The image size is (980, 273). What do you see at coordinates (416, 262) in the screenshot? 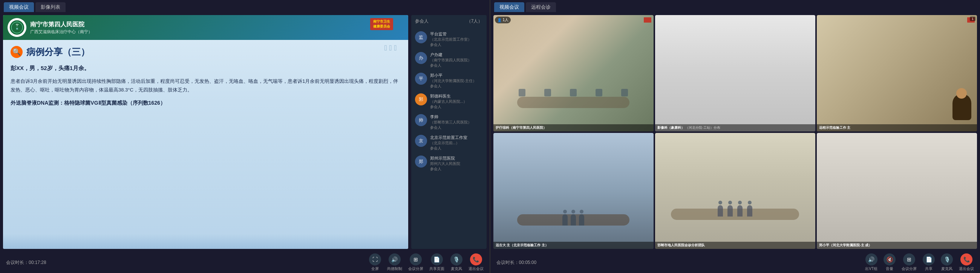
I see `meeting-split-btn: ⊞ 会议分屏` at bounding box center [416, 262].